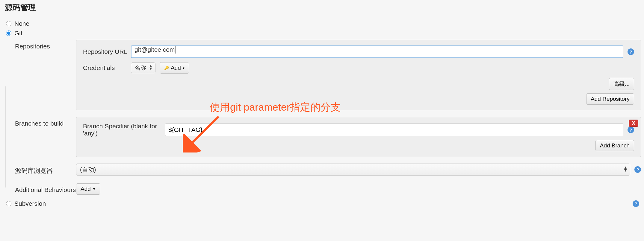 The width and height of the screenshot is (644, 241). I want to click on radio-none-label: None, so click(22, 24).